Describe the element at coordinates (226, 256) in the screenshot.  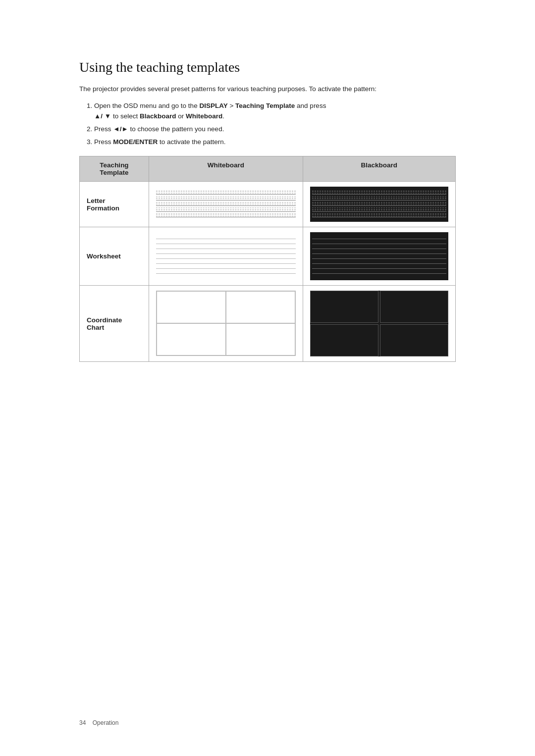
I see `wb-ws-visual` at that location.